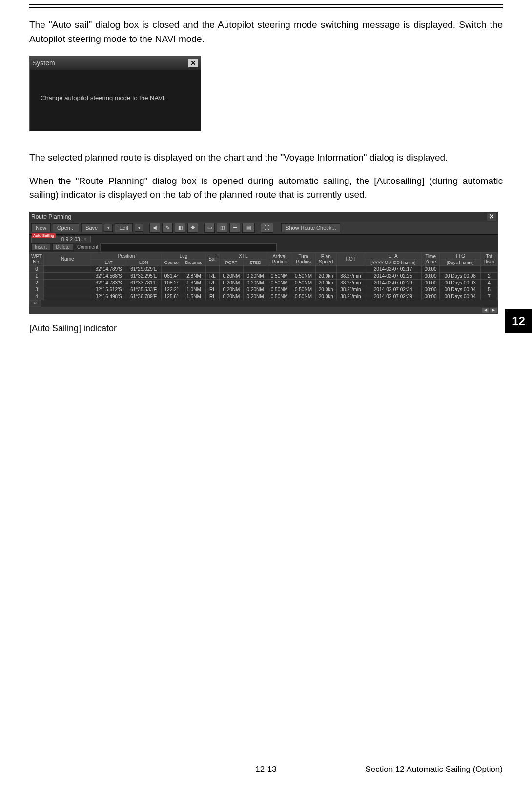  What do you see at coordinates (393, 256) in the screenshot?
I see `col-eta: ETA` at bounding box center [393, 256].